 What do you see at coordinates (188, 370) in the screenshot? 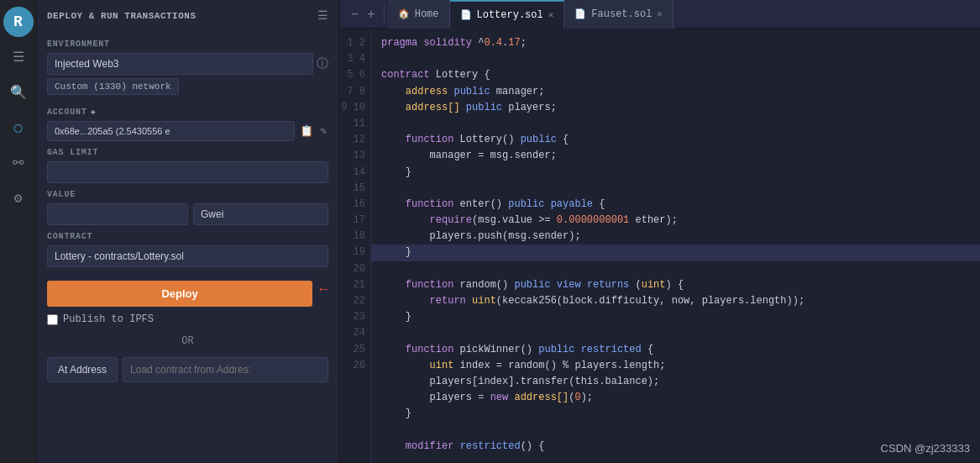
I see `at-address-row: At Address` at bounding box center [188, 370].